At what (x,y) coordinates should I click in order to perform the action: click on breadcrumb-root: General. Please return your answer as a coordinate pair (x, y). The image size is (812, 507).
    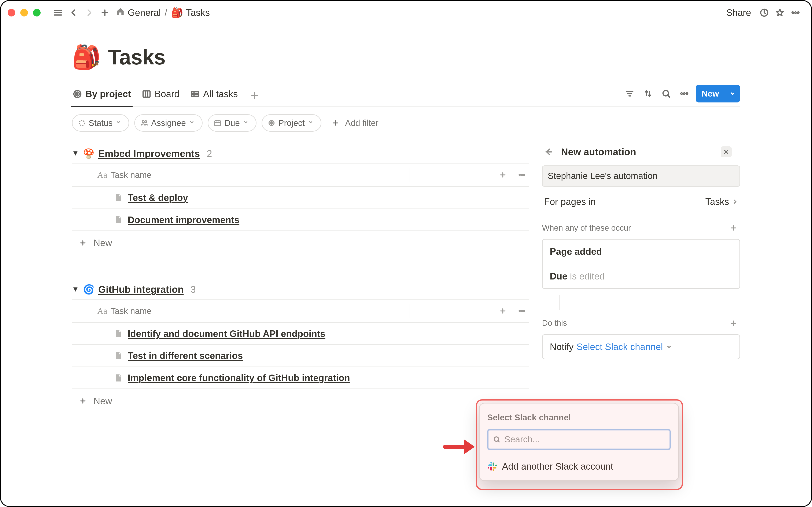
    Looking at the image, I should click on (138, 13).